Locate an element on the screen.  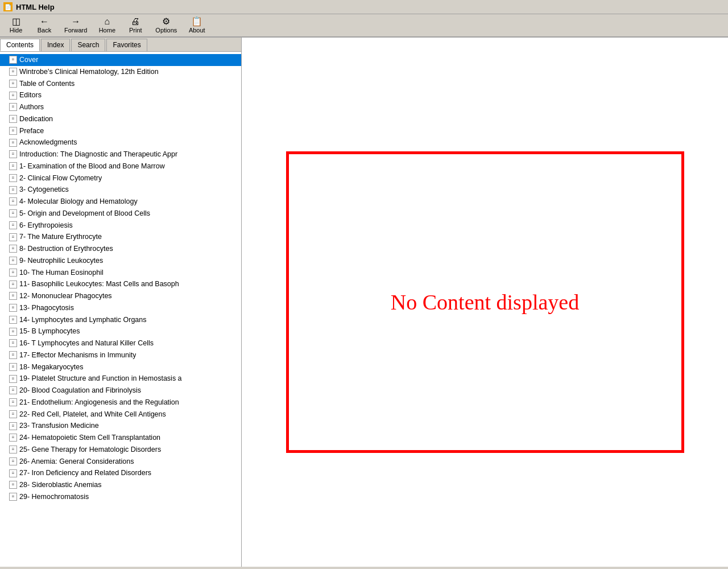
tree-item-ch16: ≡16- T Lymphocytes and Natural Killer Ce… is located at coordinates (121, 344).